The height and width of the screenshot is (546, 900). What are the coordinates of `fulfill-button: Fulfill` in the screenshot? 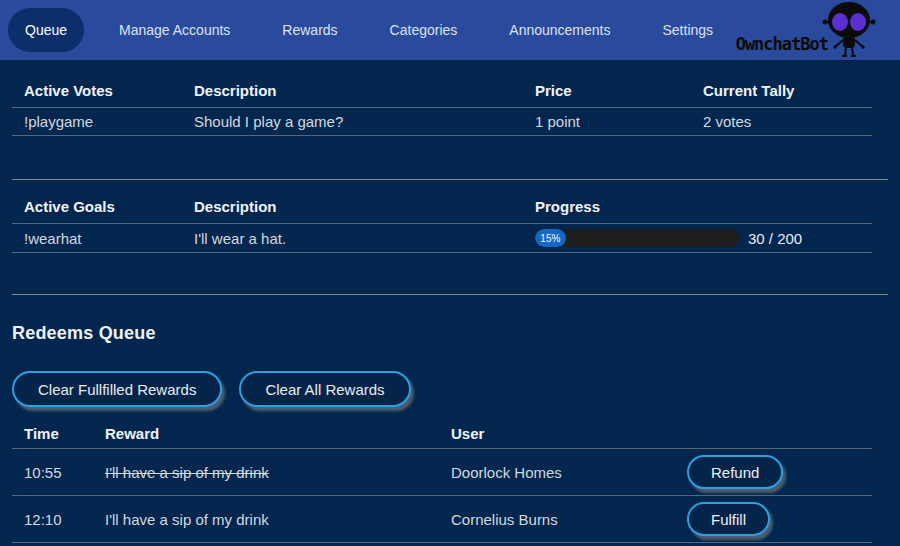 It's located at (728, 519).